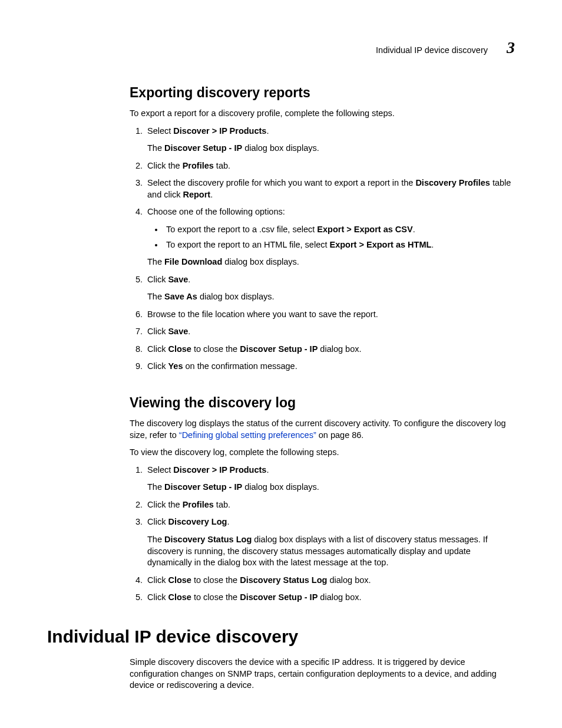  What do you see at coordinates (322, 534) in the screenshot?
I see `steps-list-viewing-log: Select Discover > IP Products. The Disco…` at bounding box center [322, 534].